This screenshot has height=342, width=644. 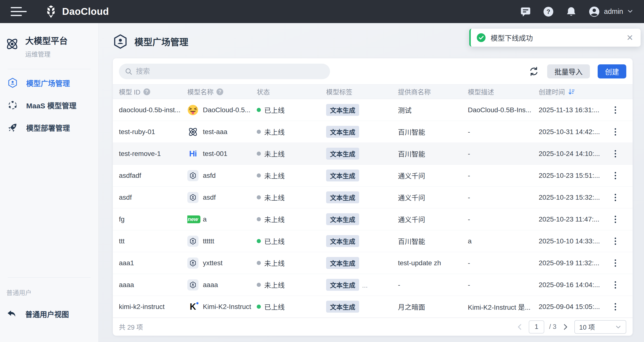 I want to click on model-name-text: asfd, so click(x=209, y=176).